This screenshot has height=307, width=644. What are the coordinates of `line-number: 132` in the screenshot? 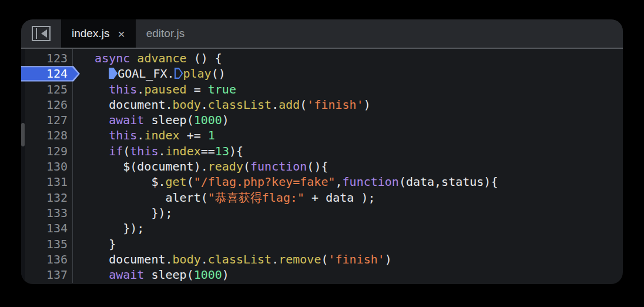 It's located at (47, 198).